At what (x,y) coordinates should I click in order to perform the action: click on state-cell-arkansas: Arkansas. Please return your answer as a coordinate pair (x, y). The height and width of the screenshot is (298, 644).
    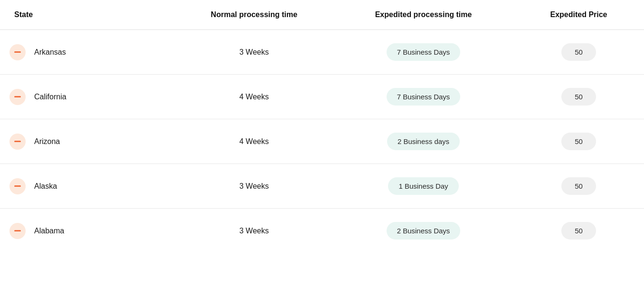
    Looking at the image, I should click on (85, 52).